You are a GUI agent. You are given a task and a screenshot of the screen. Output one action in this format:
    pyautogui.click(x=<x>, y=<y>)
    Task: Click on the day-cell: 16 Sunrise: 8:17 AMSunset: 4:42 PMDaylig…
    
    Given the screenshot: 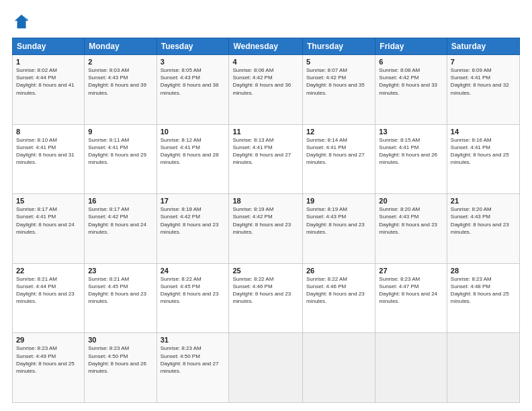 What is the action you would take?
    pyautogui.click(x=121, y=229)
    